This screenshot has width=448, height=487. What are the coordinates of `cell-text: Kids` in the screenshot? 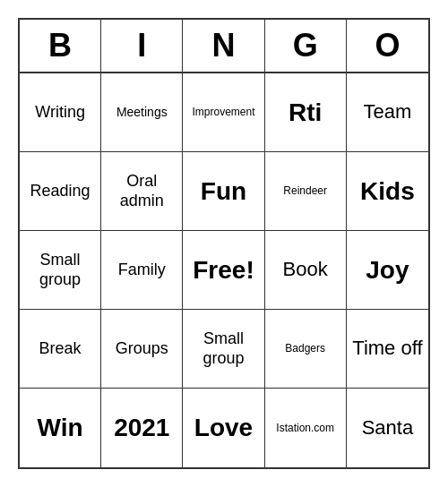 It's located at (387, 192).